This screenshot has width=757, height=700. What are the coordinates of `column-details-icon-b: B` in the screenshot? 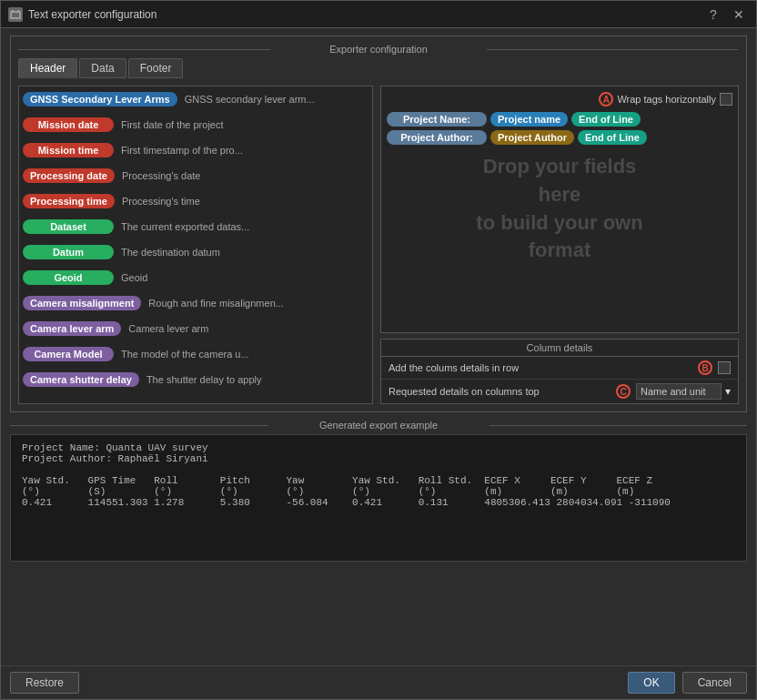 It's located at (705, 368).